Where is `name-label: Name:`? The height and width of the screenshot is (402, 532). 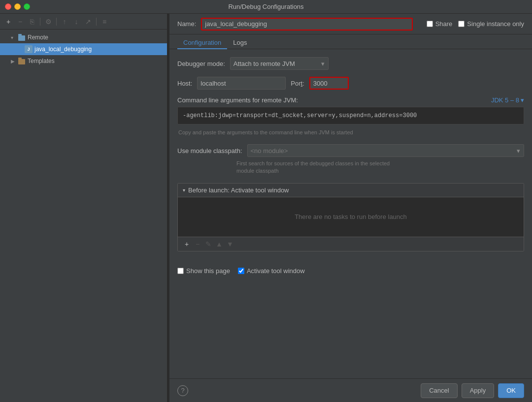 name-label: Name: is located at coordinates (187, 24).